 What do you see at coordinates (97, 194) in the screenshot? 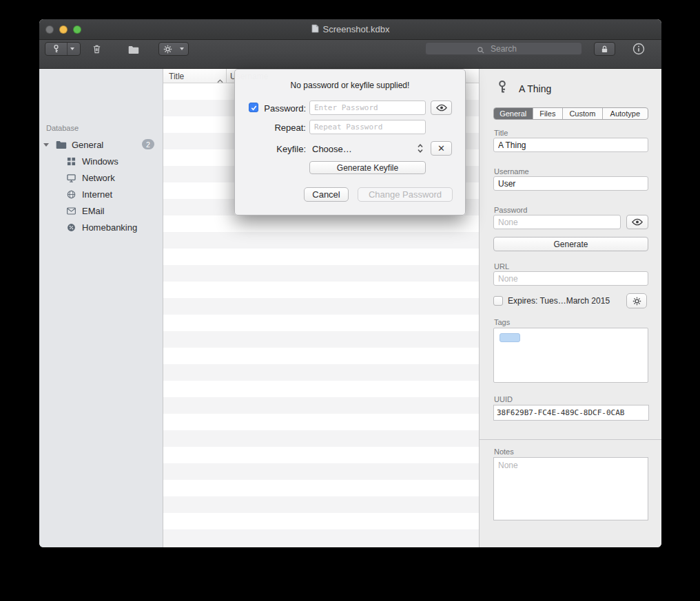
I see `sidebar-item-label: Internet` at bounding box center [97, 194].